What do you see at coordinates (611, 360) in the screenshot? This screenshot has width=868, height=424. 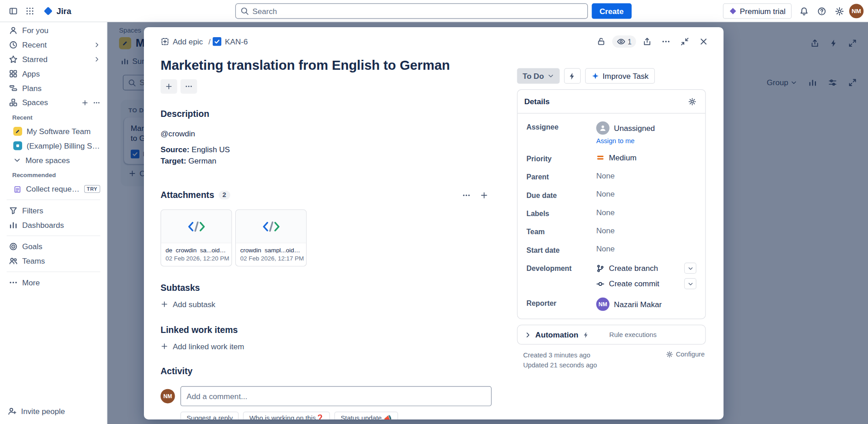 I see `issue-meta: Created 3 minutes ago Updated 21 seconds…` at bounding box center [611, 360].